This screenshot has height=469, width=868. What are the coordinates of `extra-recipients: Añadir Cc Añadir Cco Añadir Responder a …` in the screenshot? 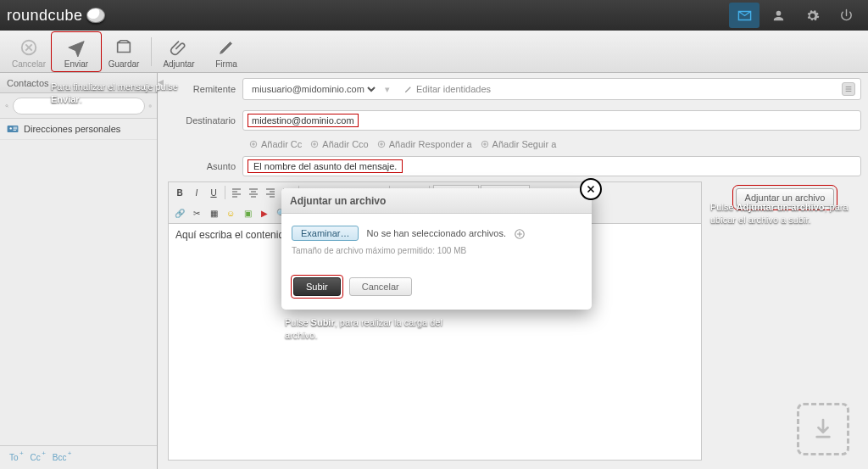 It's located at (515, 144).